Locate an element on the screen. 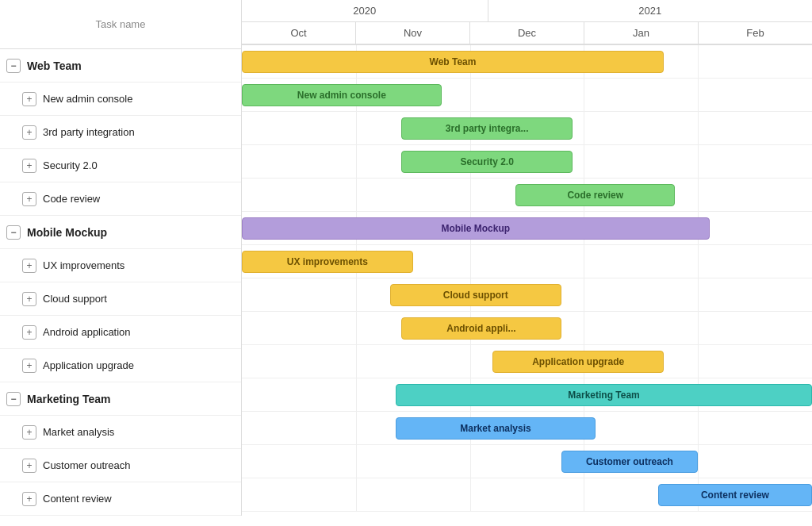  child-task-row: +Android application is located at coordinates (121, 332).